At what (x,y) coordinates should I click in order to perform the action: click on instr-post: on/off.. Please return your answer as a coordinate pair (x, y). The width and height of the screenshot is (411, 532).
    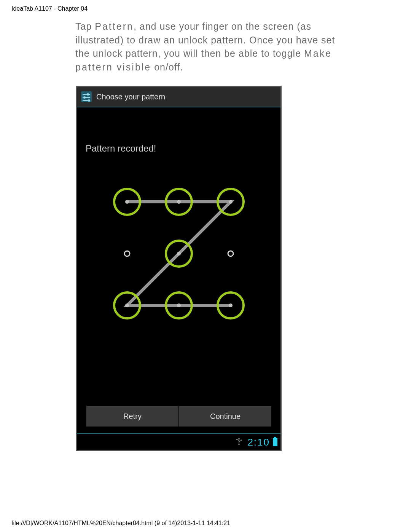
    Looking at the image, I should click on (167, 67).